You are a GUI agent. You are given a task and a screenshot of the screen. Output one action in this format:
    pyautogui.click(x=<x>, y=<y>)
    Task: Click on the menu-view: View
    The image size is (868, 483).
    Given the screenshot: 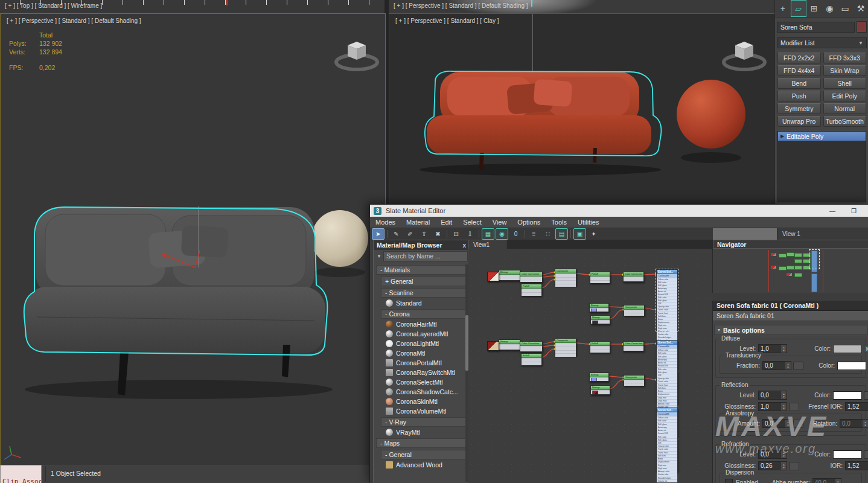 What is the action you would take?
    pyautogui.click(x=500, y=222)
    